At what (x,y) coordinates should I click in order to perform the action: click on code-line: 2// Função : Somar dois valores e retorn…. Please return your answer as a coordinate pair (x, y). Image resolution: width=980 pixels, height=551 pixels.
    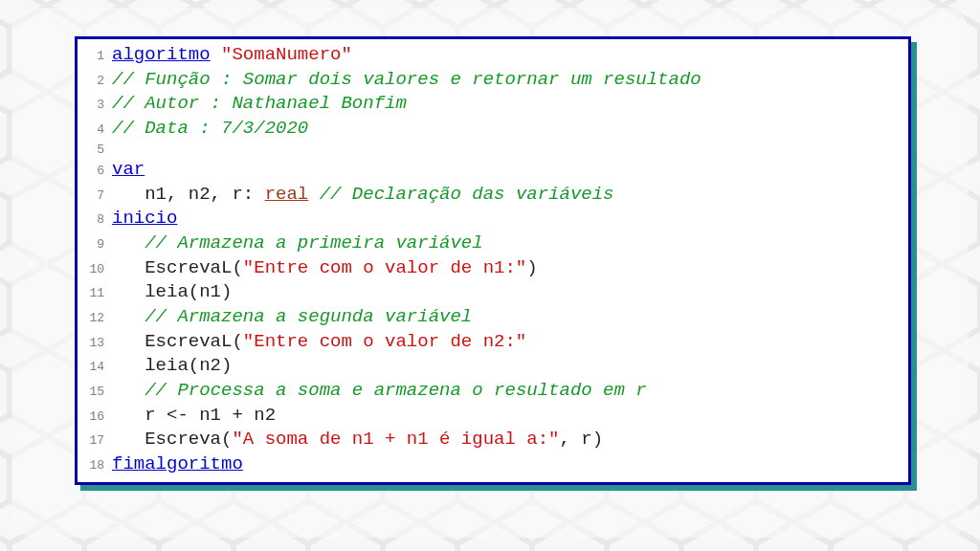
    Looking at the image, I should click on (490, 80).